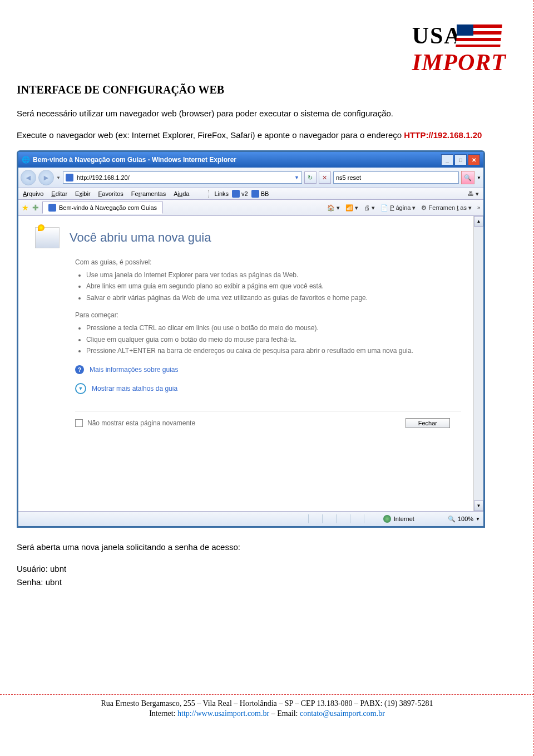  I want to click on favorites-star-icon: ★, so click(26, 208).